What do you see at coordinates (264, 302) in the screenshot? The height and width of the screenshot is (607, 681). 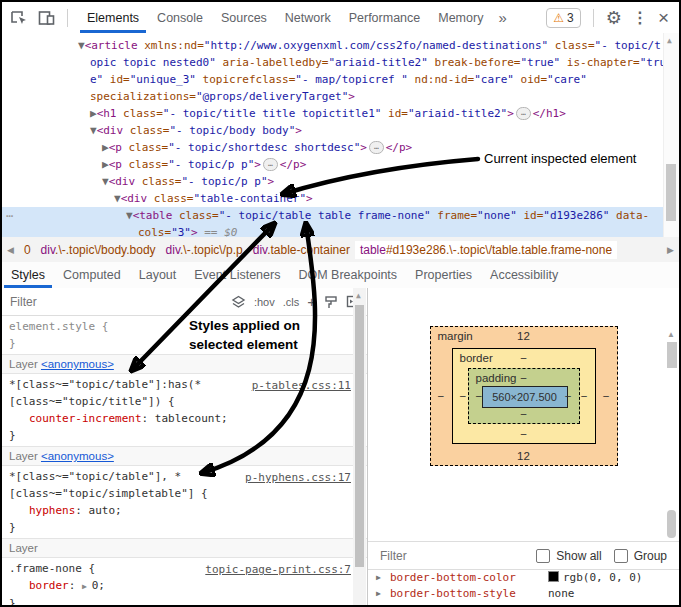 I see `pseudo-state-toggle: :hov` at bounding box center [264, 302].